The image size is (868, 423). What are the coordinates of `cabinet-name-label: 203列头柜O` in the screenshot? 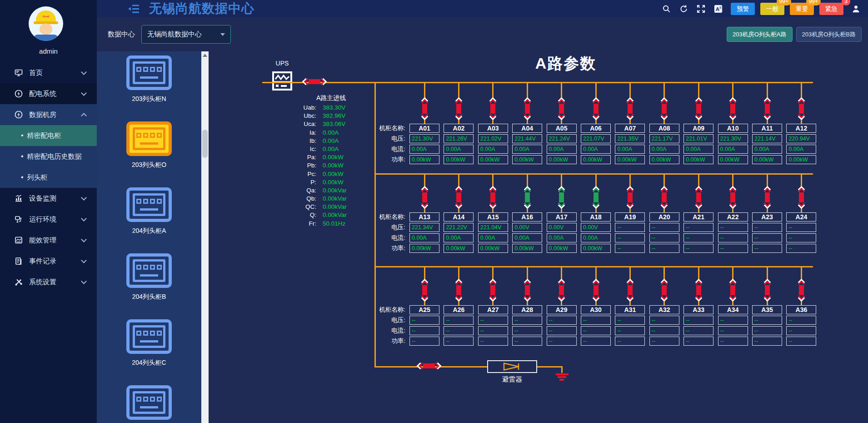 It's located at (149, 165).